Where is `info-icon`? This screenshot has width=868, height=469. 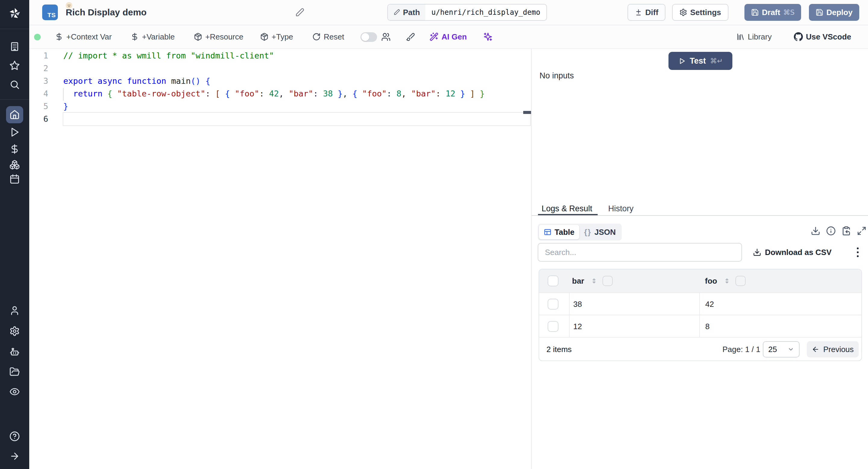 info-icon is located at coordinates (831, 231).